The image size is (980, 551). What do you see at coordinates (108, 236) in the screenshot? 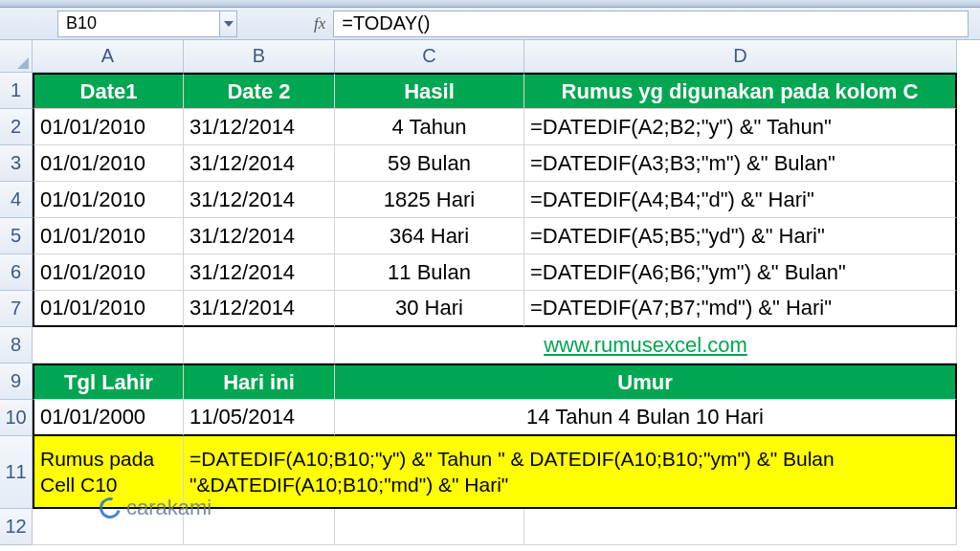
I see `cell-A5: 01/01/2010` at bounding box center [108, 236].